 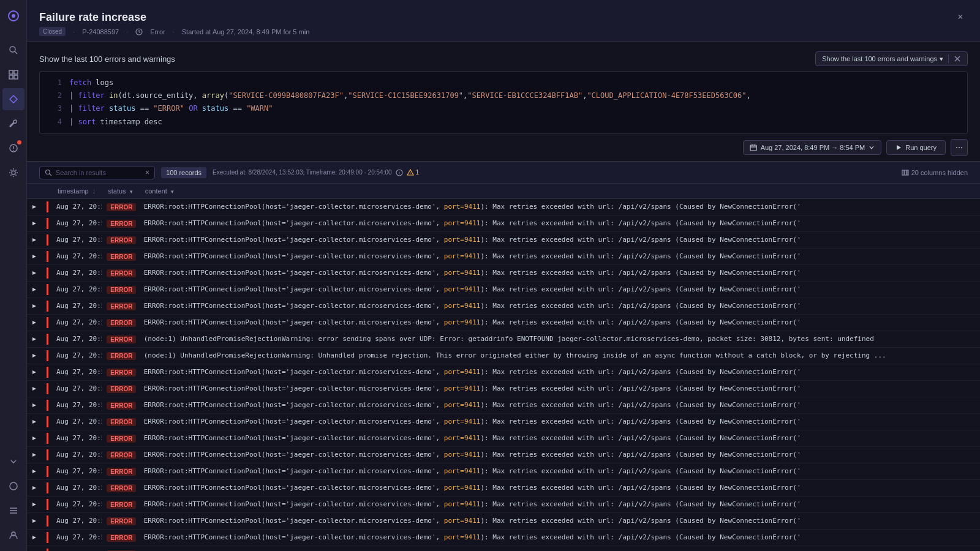 What do you see at coordinates (157, 32) in the screenshot?
I see `incident-type: Error` at bounding box center [157, 32].